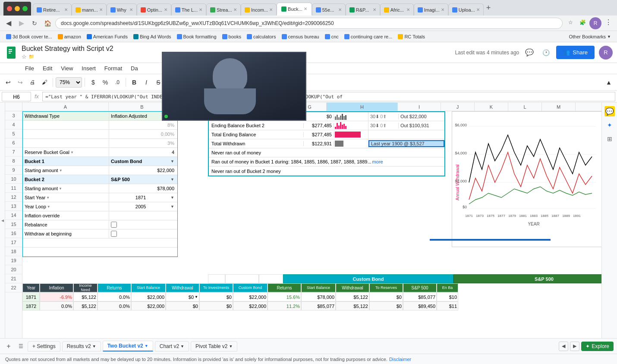 Image resolution: width=617 pixels, height=364 pixels. Describe the element at coordinates (146, 82) in the screenshot. I see `italic-button: I` at that location.